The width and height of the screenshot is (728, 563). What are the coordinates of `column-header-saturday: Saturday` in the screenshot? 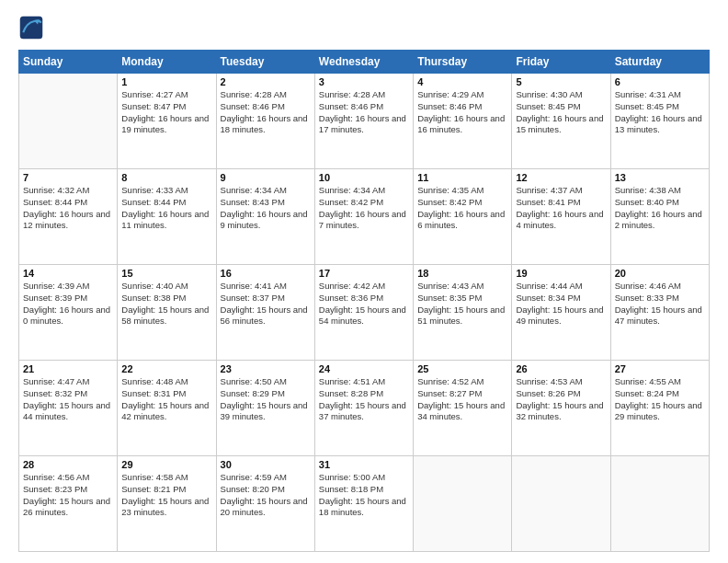 It's located at (660, 63).